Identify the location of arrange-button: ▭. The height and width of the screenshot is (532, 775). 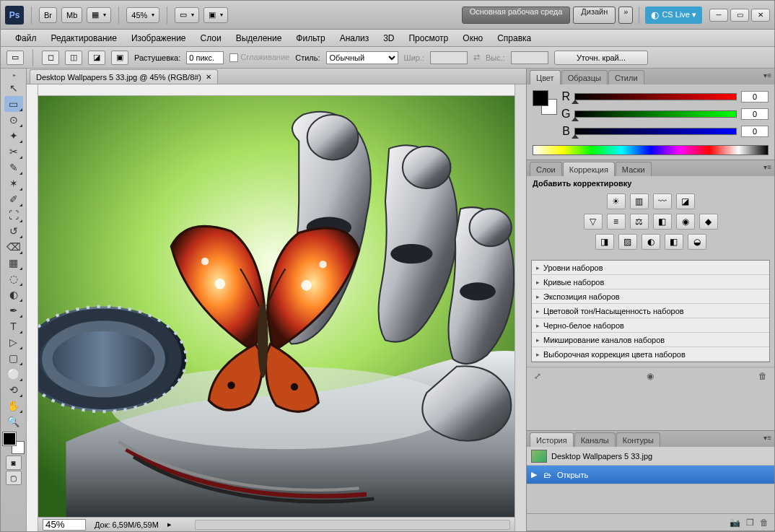
(187, 15).